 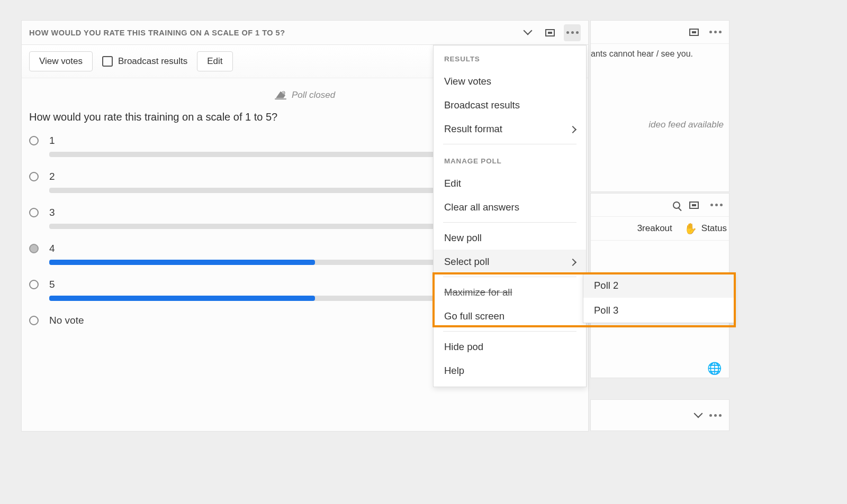 I want to click on chat-pod-footer, so click(x=660, y=415).